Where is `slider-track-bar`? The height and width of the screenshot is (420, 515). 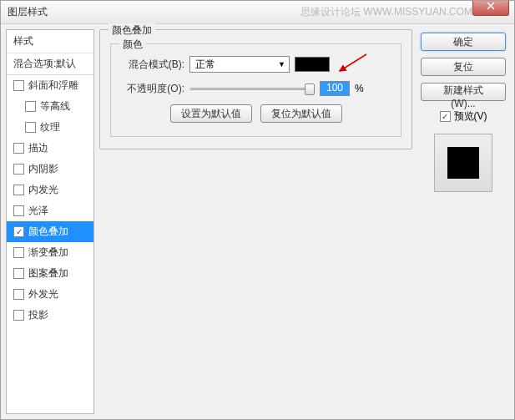 slider-track-bar is located at coordinates (252, 89).